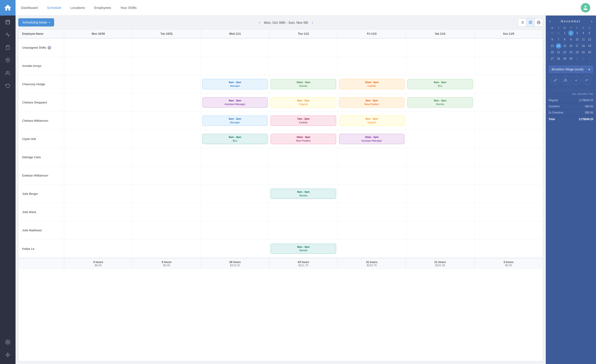 The height and width of the screenshot is (364, 596). Describe the element at coordinates (313, 22) in the screenshot. I see `next-week-button: ›` at that location.